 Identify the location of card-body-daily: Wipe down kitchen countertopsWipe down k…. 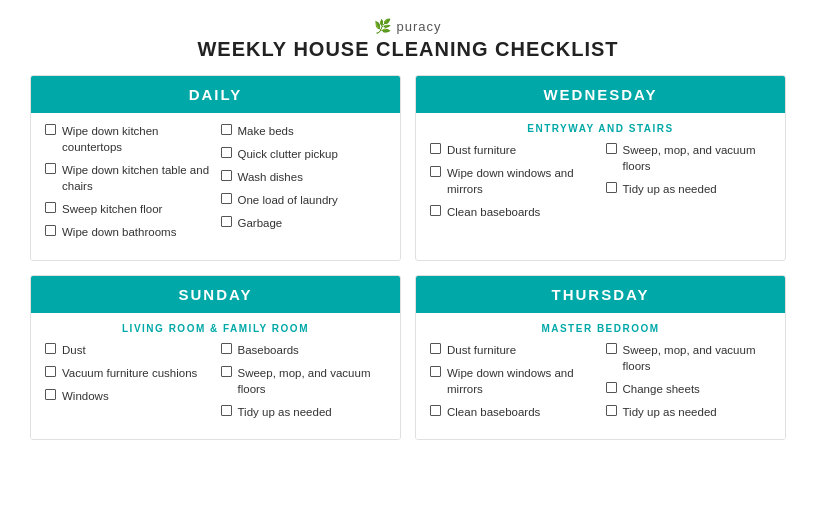
(216, 186).